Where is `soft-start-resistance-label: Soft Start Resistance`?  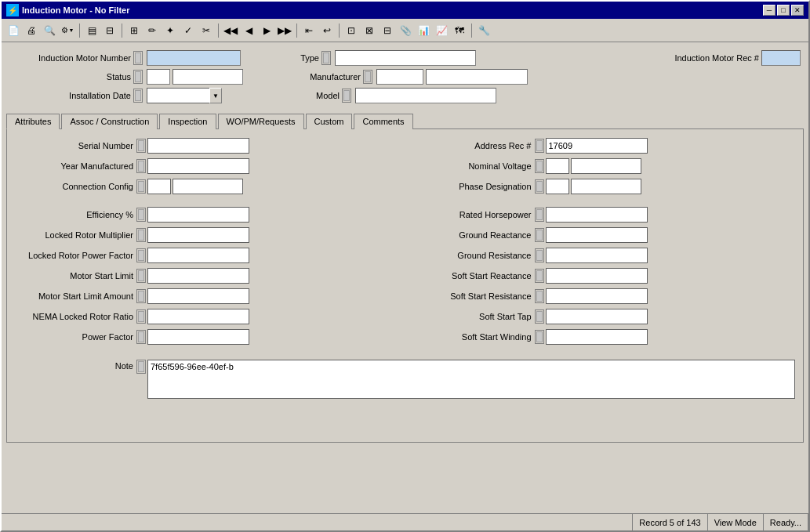
soft-start-resistance-label: Soft Start Resistance is located at coordinates (474, 296).